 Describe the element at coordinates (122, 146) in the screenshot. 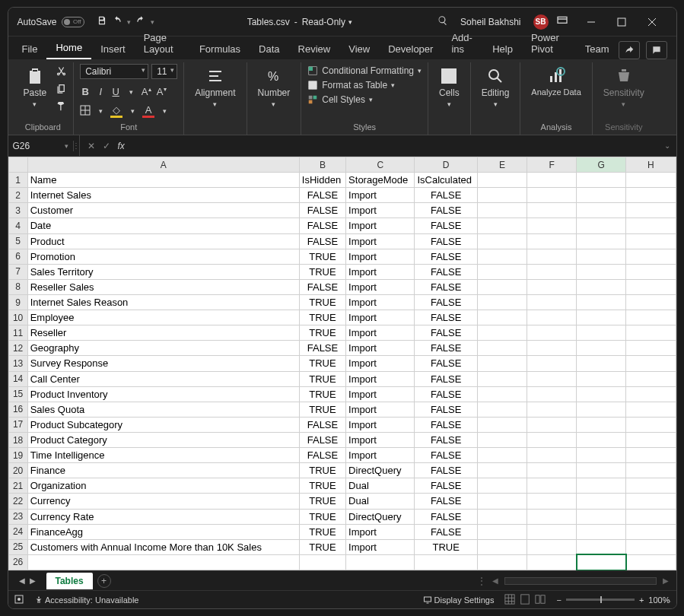

I see `insert-function-icon: fx` at that location.